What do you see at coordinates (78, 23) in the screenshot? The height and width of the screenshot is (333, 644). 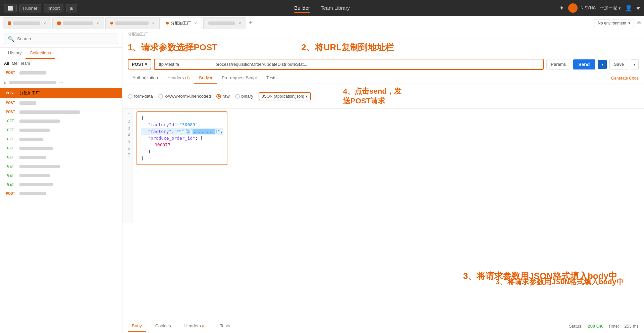 I see `tab-2: ✕` at bounding box center [78, 23].